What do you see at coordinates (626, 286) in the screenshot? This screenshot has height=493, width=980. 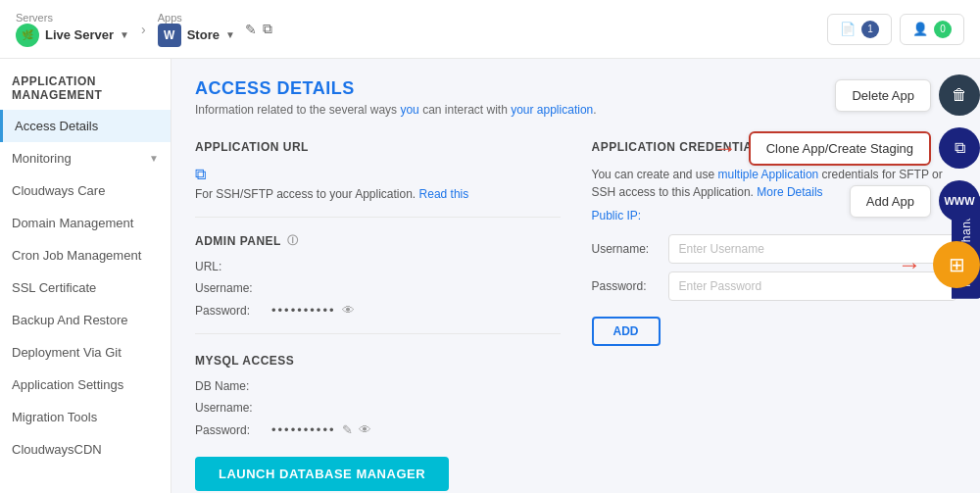 I see `cred-password-label: Password:` at bounding box center [626, 286].